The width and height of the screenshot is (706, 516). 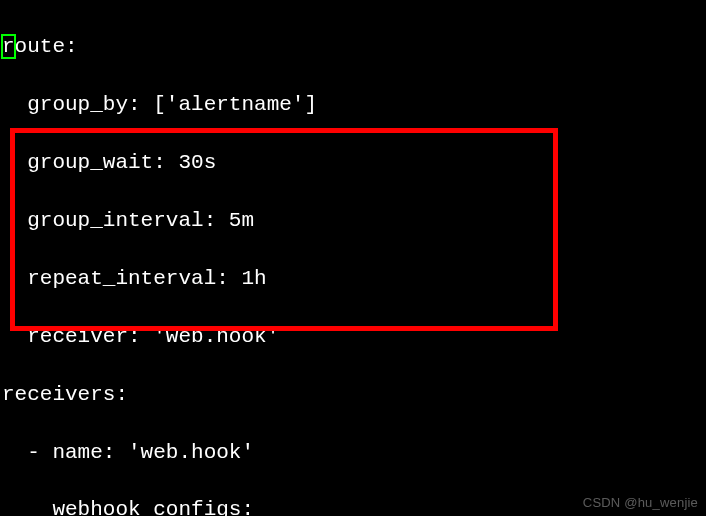 What do you see at coordinates (353, 222) in the screenshot?
I see `config-line: group_interval: 5m` at bounding box center [353, 222].